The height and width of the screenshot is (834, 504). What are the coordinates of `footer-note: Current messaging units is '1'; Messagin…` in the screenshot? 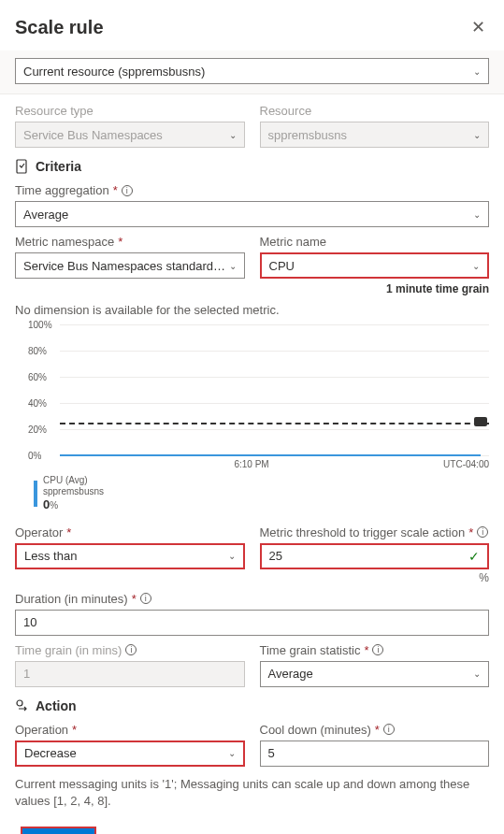 It's located at (252, 793).